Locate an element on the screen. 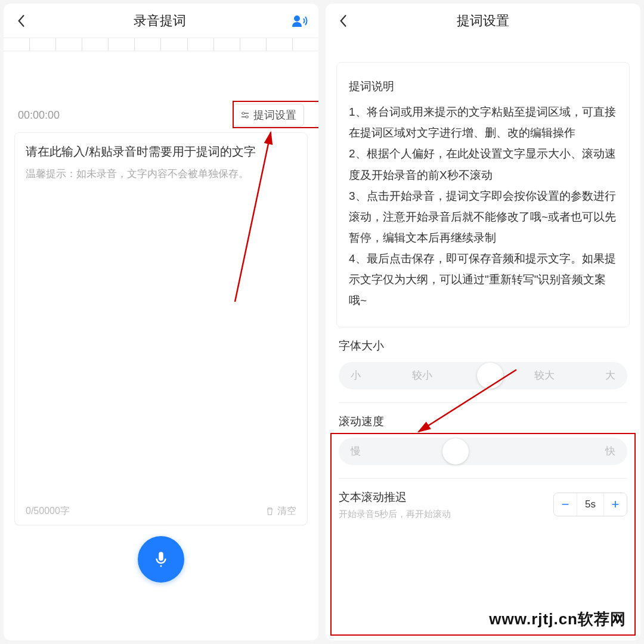 This screenshot has height=644, width=644. instructions-line: 4、最后点击保存，即可保存音频和提示文字。如果提示文字仅为大纲，可以通过"重新转… is located at coordinates (483, 279).